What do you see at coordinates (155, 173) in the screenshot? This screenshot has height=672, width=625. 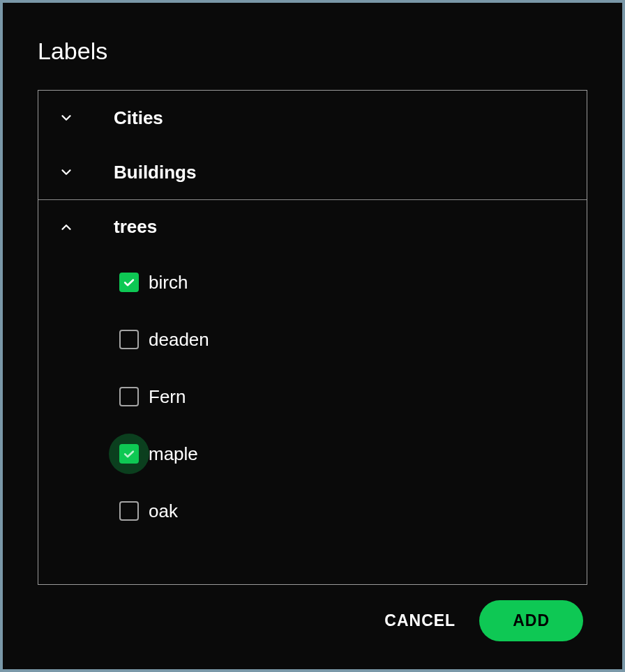 I see `category-label: Buildings` at bounding box center [155, 173].